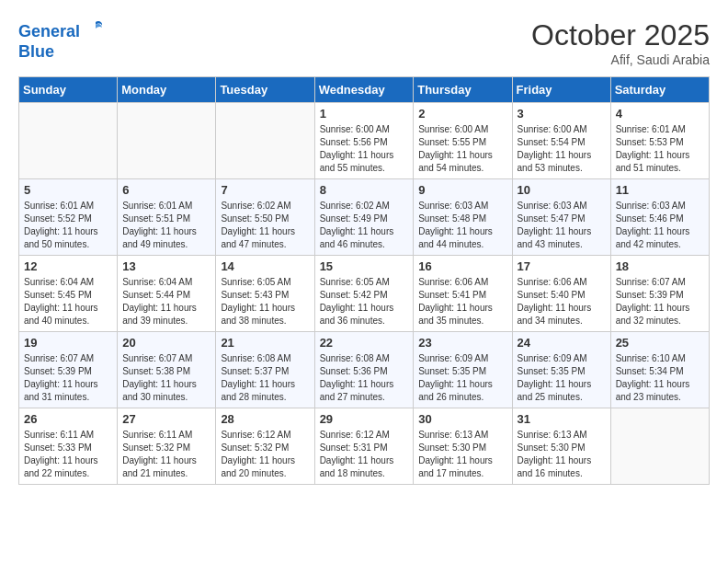 Image resolution: width=728 pixels, height=563 pixels. What do you see at coordinates (96, 28) in the screenshot?
I see `logo-bird-icon` at bounding box center [96, 28].